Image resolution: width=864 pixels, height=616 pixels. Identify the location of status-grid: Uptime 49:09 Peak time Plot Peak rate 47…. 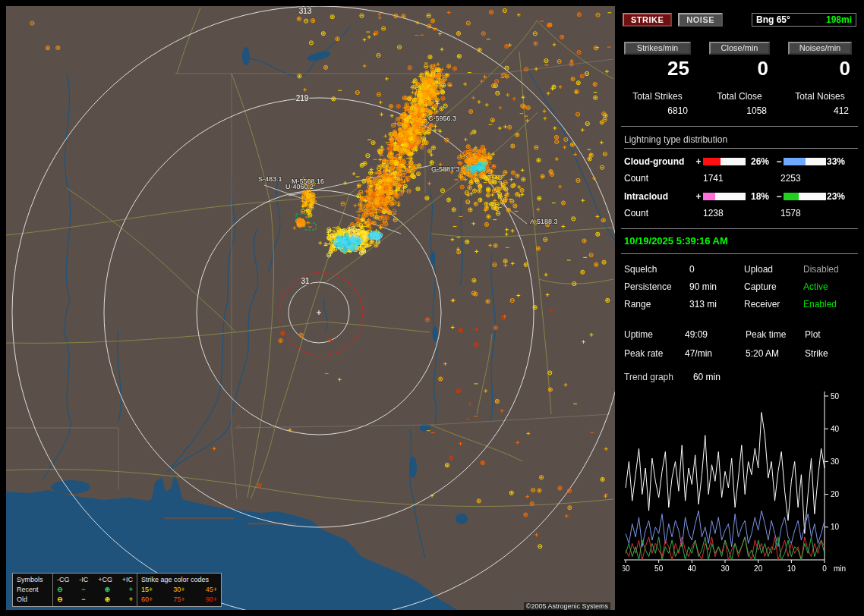
(741, 344).